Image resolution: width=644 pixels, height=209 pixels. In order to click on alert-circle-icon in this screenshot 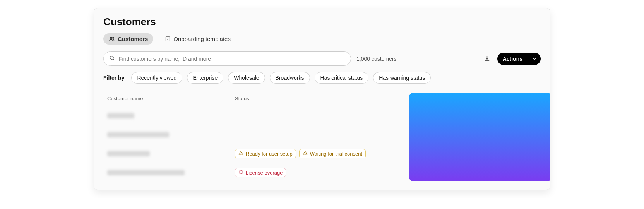, I will do `click(241, 173)`.